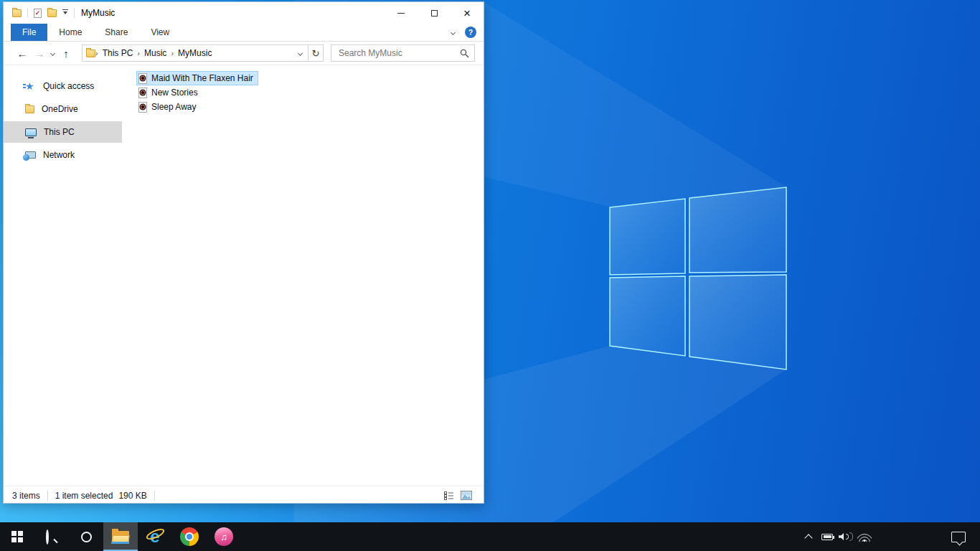 Image resolution: width=980 pixels, height=551 pixels. Describe the element at coordinates (174, 107) in the screenshot. I see `file-name: Sleep Away` at that location.